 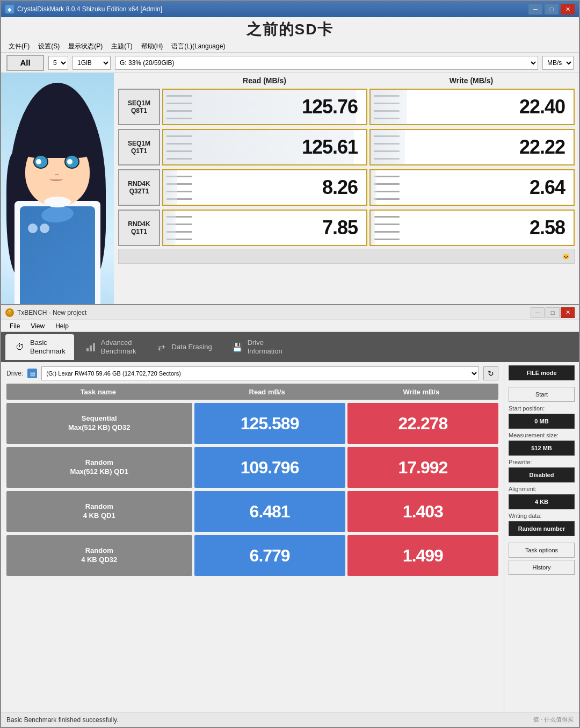 I want to click on drive-type-icon: ▤, so click(x=32, y=373).